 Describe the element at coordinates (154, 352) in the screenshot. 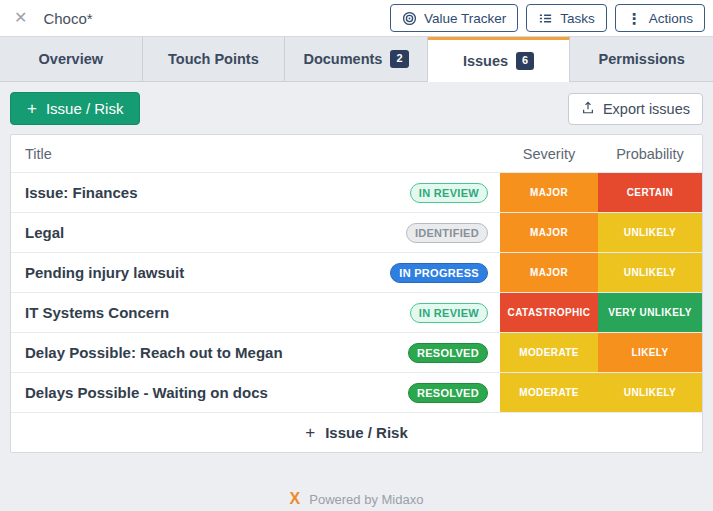

I see `issue-title: Delay Possible: Reach out to Megan` at that location.